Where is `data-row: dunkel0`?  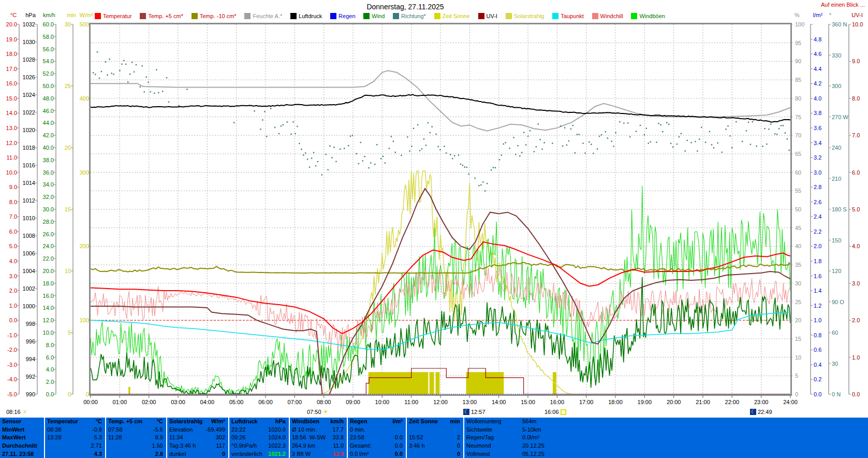
data-row: dunkel0 is located at coordinates (198, 454).